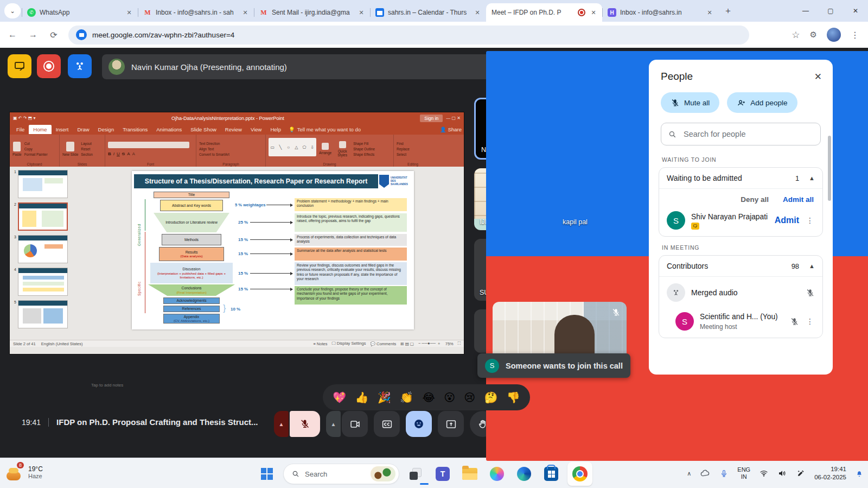 The image size is (868, 488). Describe the element at coordinates (214, 149) in the screenshot. I see `ppt-align-text-button: Align Text` at that location.